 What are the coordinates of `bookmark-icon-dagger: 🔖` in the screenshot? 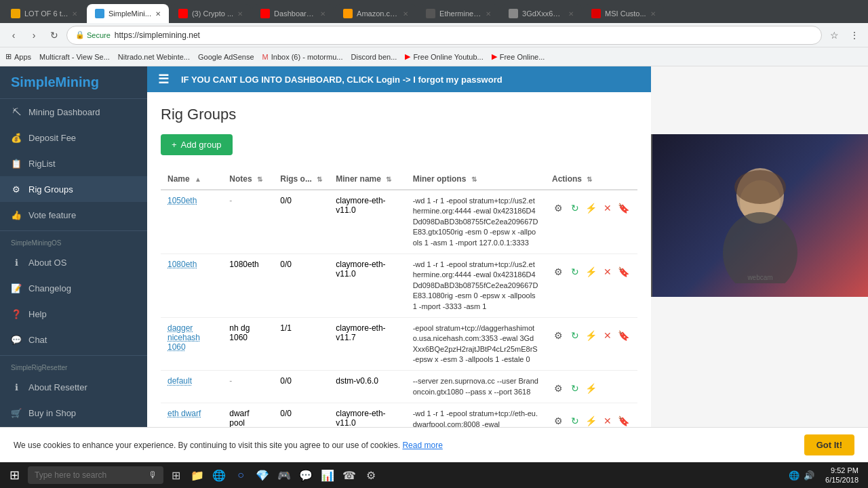 It's located at (624, 336).